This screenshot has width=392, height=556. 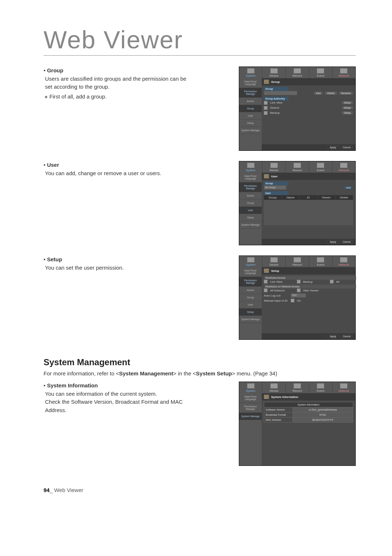 What do you see at coordinates (281, 93) in the screenshot?
I see `group-select` at bounding box center [281, 93].